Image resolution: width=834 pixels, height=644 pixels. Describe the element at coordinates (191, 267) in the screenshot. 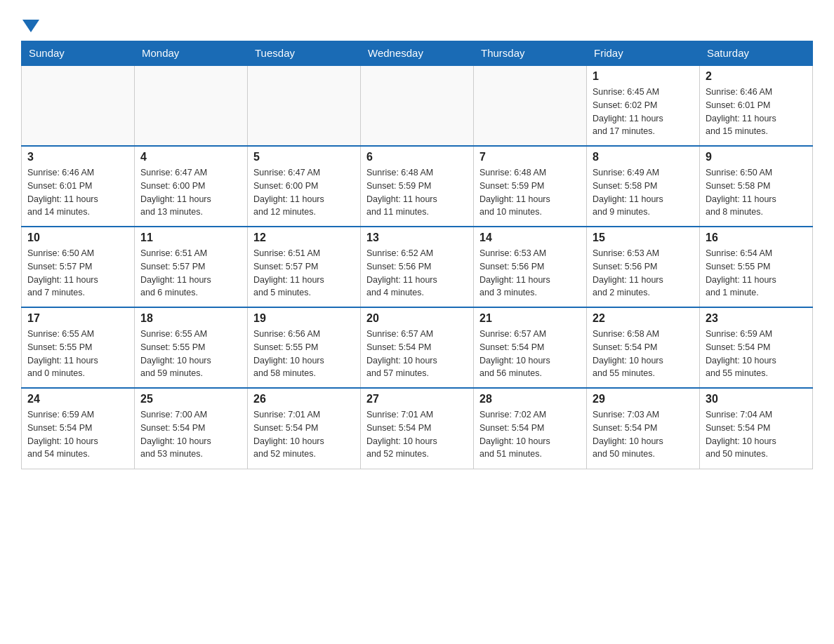

I see `calendar-cell: 11Sunrise: 6:51 AM Sunset: 5:57 PM Dayli…` at that location.